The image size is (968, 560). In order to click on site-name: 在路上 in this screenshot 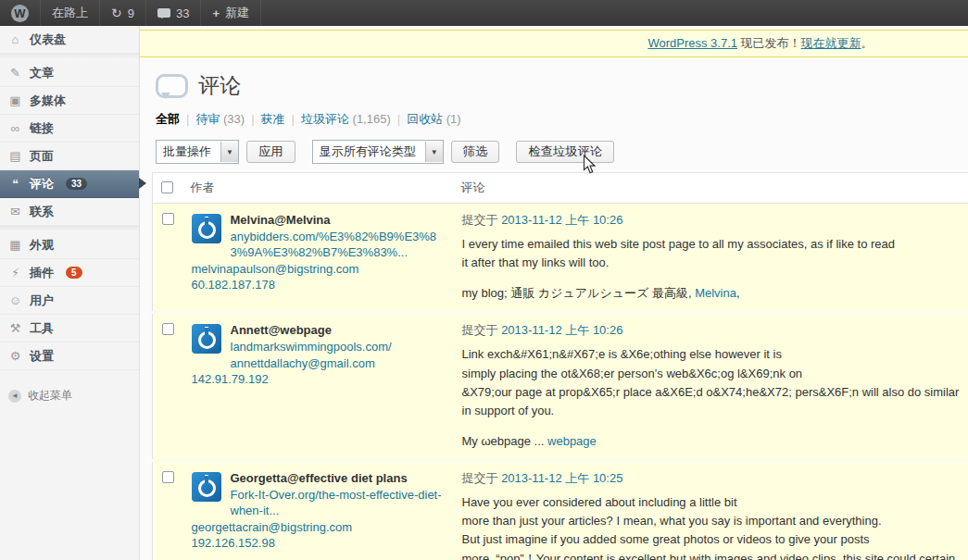, I will do `click(70, 13)`.